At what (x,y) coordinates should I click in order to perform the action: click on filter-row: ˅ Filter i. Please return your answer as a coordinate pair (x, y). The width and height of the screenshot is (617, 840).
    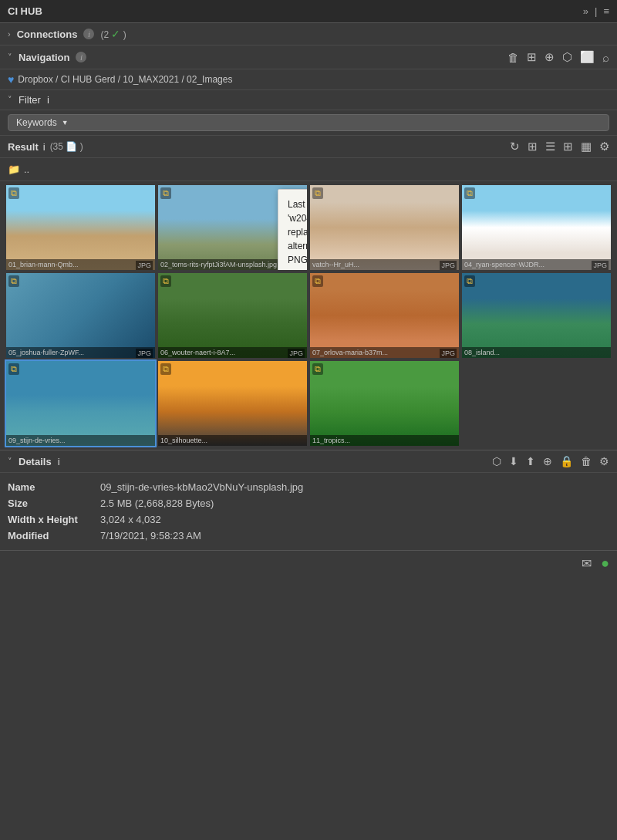
    Looking at the image, I should click on (308, 100).